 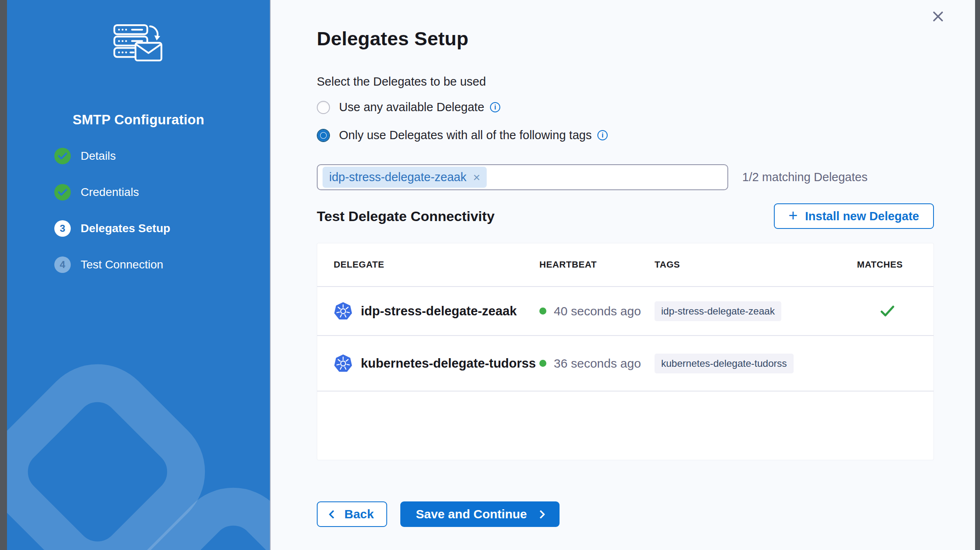 I want to click on section-title: Test Delegate Connectivity, so click(x=406, y=217).